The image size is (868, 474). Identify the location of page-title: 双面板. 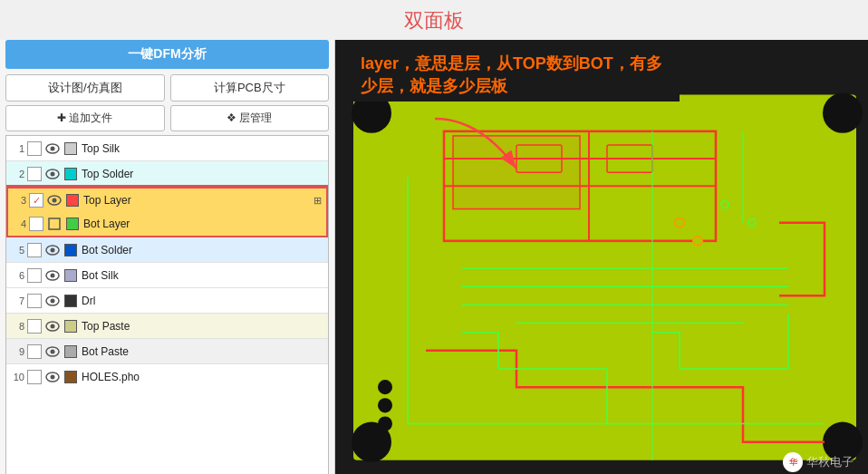
(434, 20).